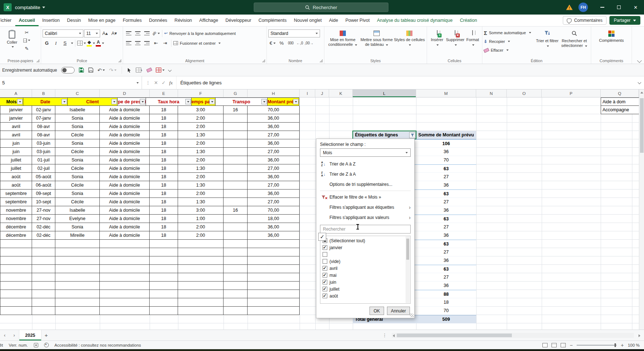  What do you see at coordinates (156, 43) in the screenshot?
I see `decrease-indent-icon: ⇤` at bounding box center [156, 43].